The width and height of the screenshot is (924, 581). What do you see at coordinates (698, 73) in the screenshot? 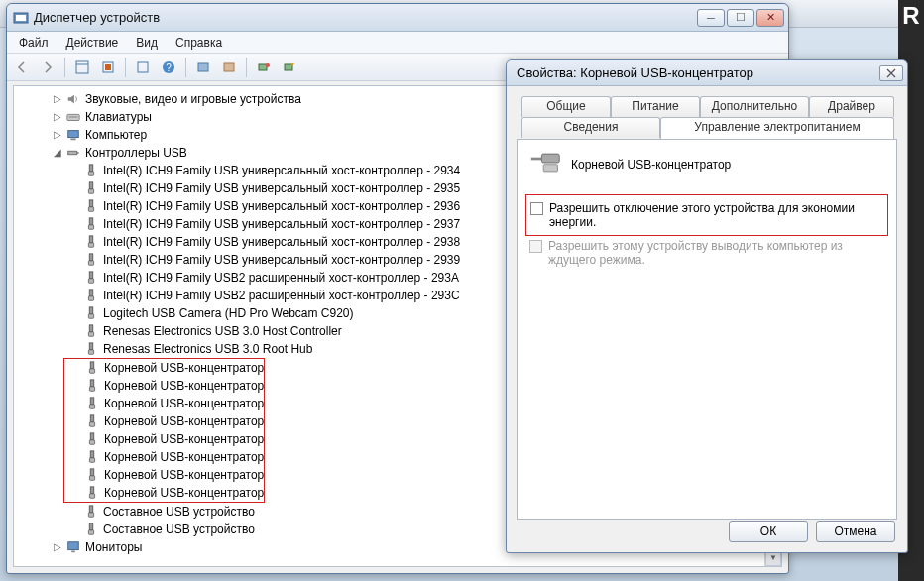
I see `dialog-title: Свойства: Корневой USB-концентратор` at bounding box center [698, 73].